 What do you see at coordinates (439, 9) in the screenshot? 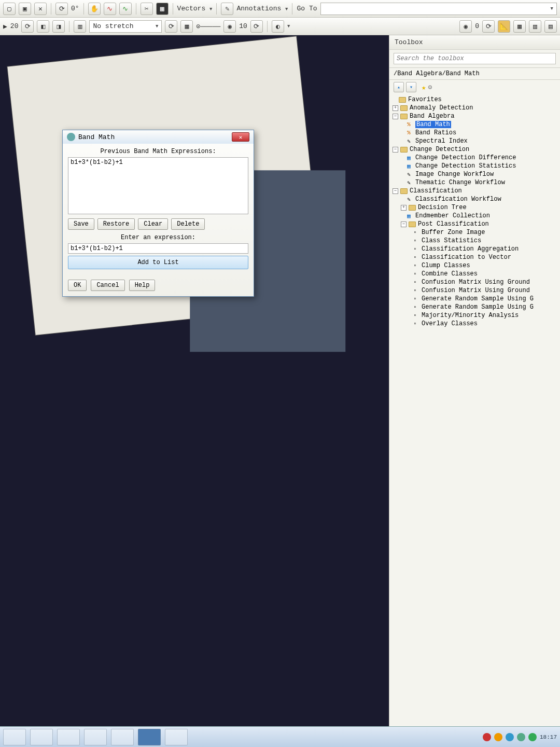
I see `goto-input: ▼` at bounding box center [439, 9].